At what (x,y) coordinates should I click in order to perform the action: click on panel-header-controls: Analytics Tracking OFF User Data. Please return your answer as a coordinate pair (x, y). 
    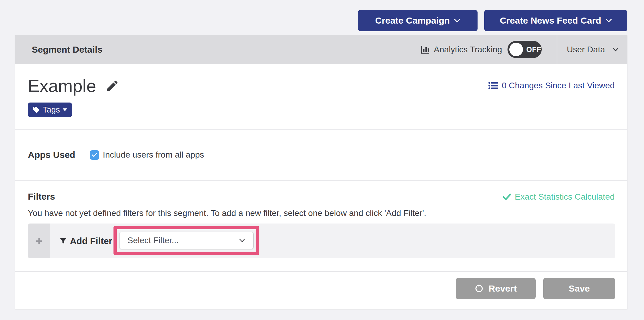
    Looking at the image, I should click on (524, 50).